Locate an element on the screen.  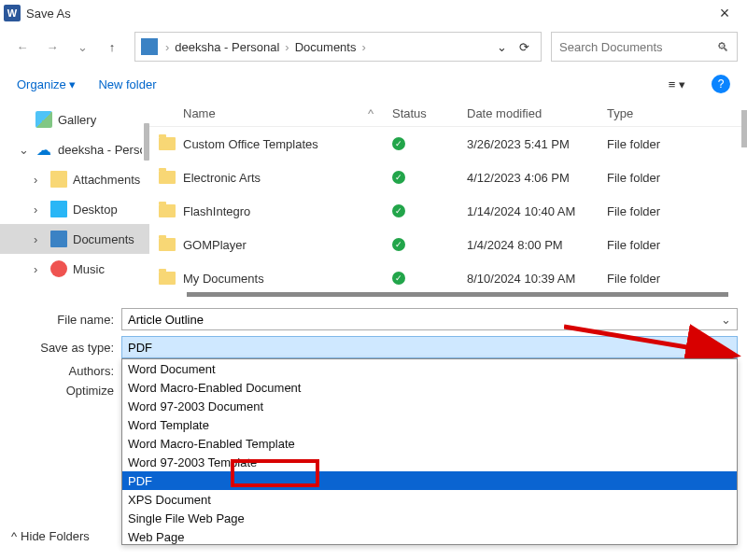
location-icon is located at coordinates (149, 47).